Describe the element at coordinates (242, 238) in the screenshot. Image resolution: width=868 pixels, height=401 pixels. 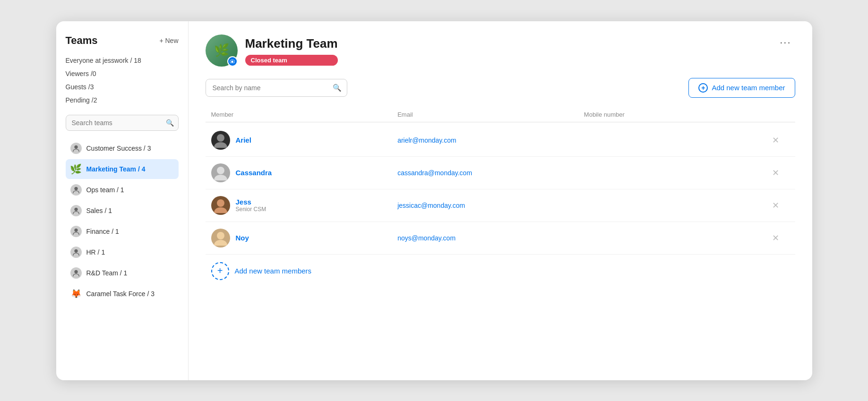
I see `member-name-area-noy: Noy` at that location.